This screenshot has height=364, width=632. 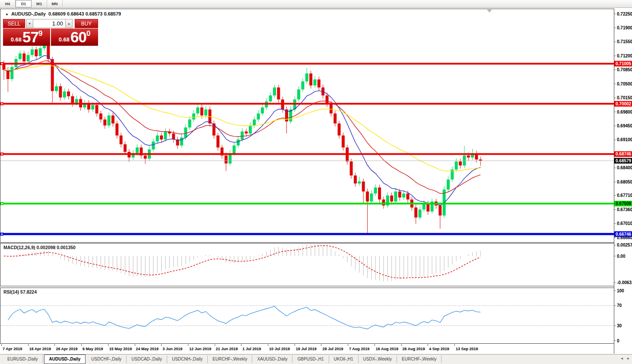 What do you see at coordinates (172, 349) in the screenshot?
I see `date-label: 3 Jun 2019` at bounding box center [172, 349].